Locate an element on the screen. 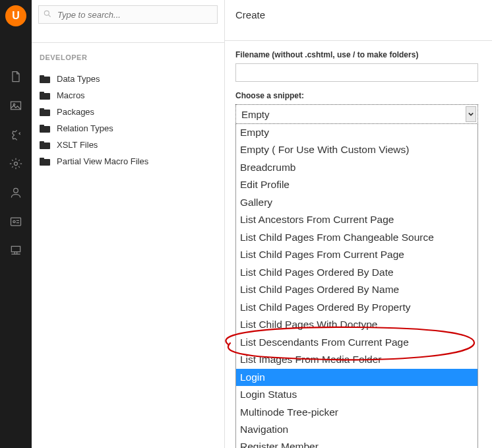 This screenshot has height=448, width=492. tree-item-label: Macros is located at coordinates (71, 95).